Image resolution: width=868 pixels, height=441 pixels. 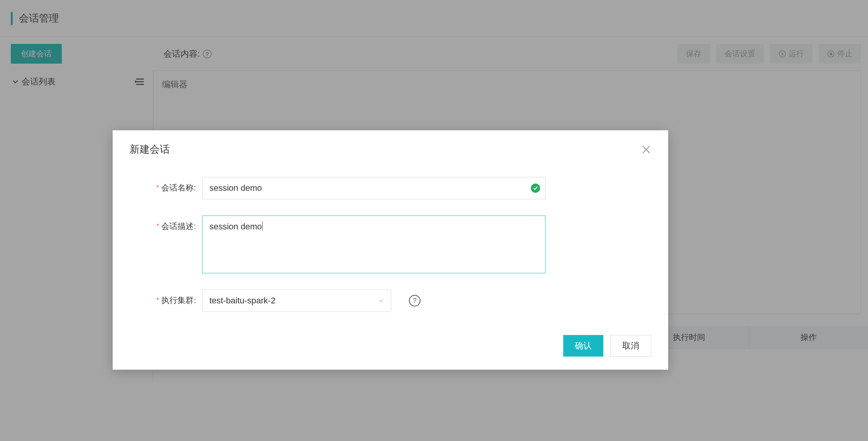 What do you see at coordinates (179, 226) in the screenshot?
I see `session-desc-label: 会话描述:` at bounding box center [179, 226].